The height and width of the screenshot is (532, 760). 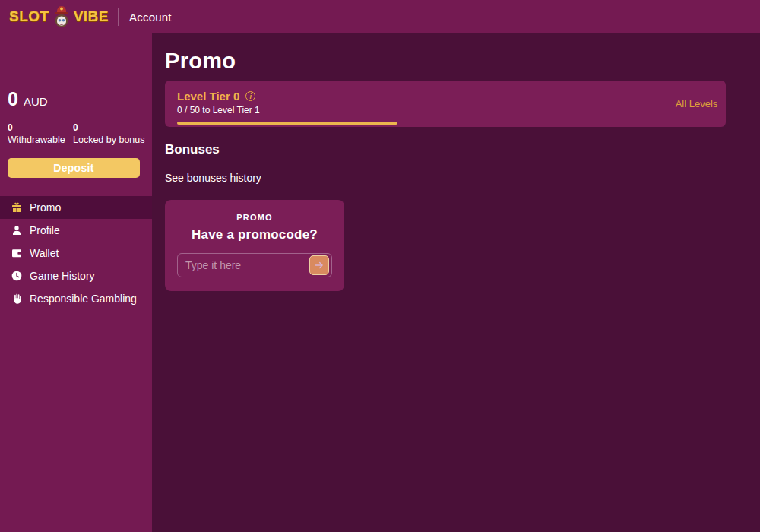 I want to click on sidebar-item-promo: Promo, so click(x=76, y=207).